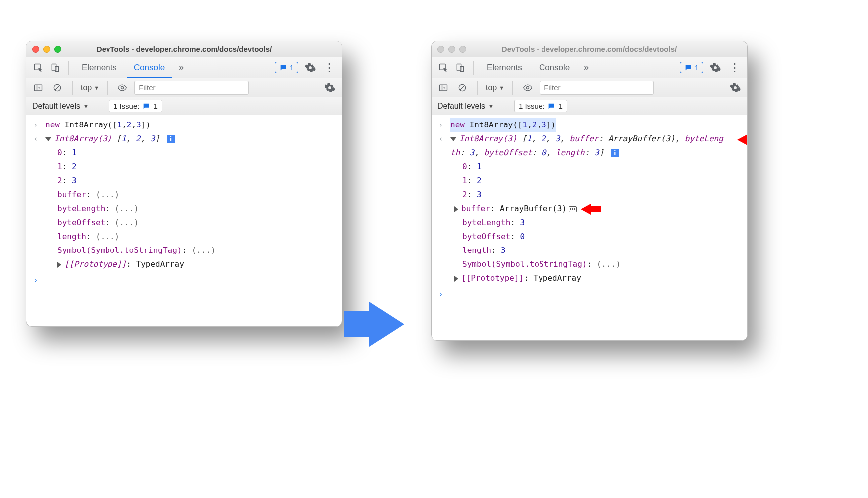 This screenshot has height=498, width=868. Describe the element at coordinates (184, 106) in the screenshot. I see `levels-row: Default levels▼ 1 Issue: 1` at that location.